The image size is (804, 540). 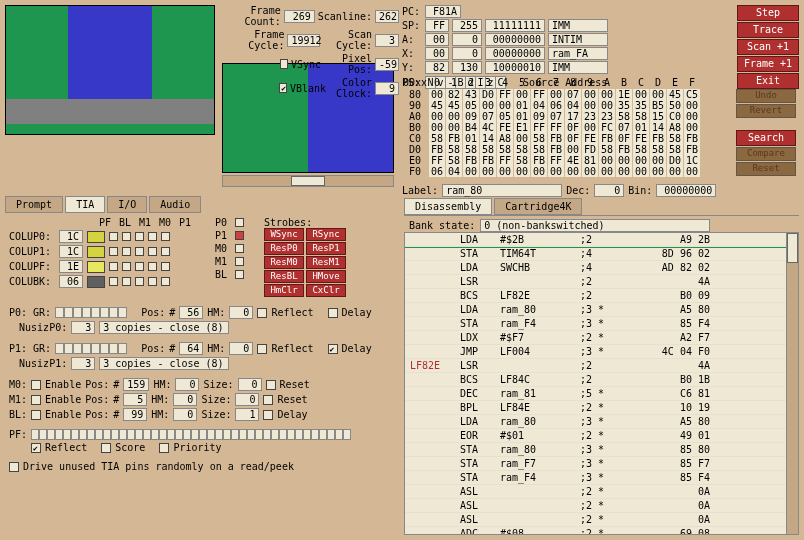 What do you see at coordinates (768, 64) in the screenshot?
I see `frame-plus-button: Frame +1` at bounding box center [768, 64].